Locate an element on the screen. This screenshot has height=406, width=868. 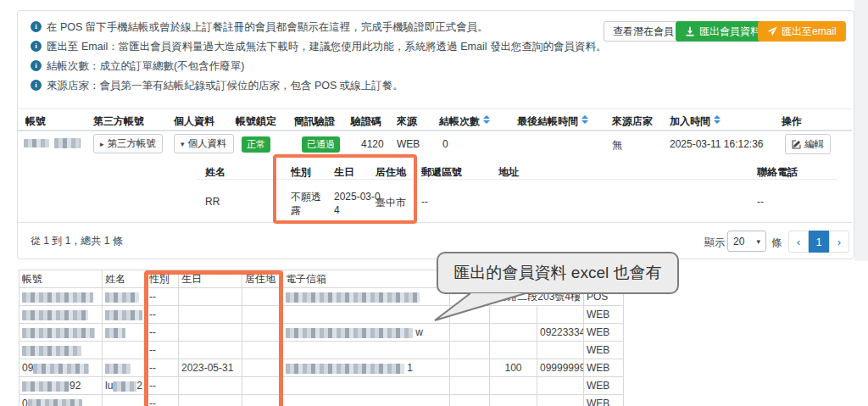
col-header-sms: 簡訊驗證 is located at coordinates (314, 122).